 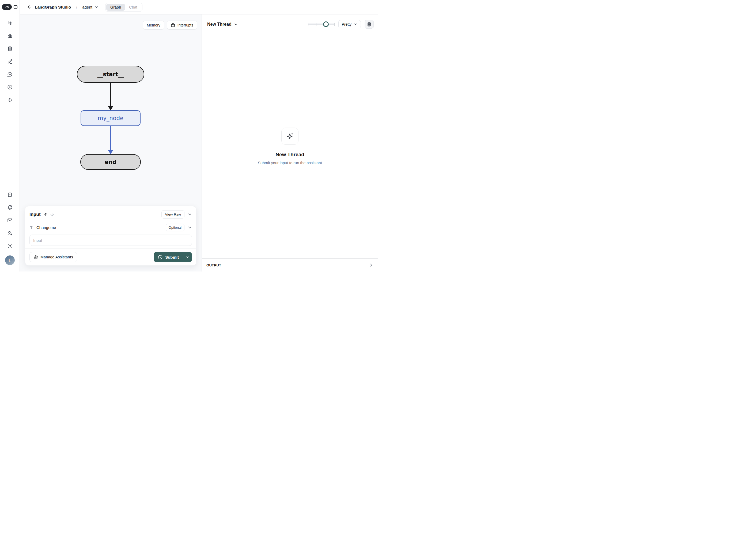 What do you see at coordinates (179, 228) in the screenshot?
I see `changeme-field-actions: Optional` at bounding box center [179, 228].